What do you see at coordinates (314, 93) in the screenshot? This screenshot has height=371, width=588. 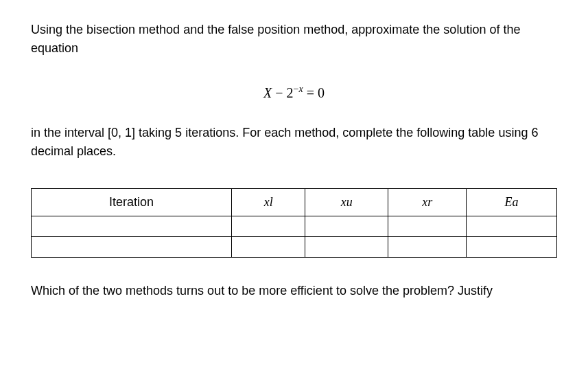 I see `equation-equals-zero: = 0` at bounding box center [314, 93].